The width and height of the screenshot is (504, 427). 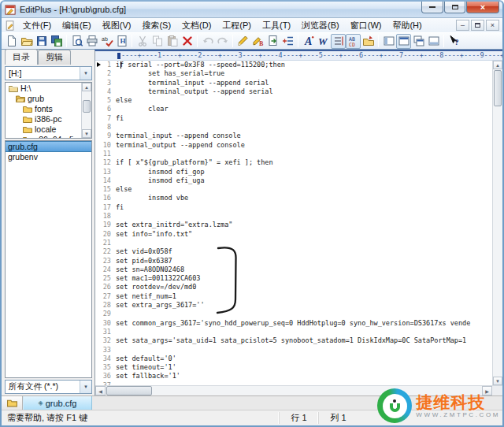 I want to click on code-line: 23set pid=0x6387, so click(x=294, y=262).